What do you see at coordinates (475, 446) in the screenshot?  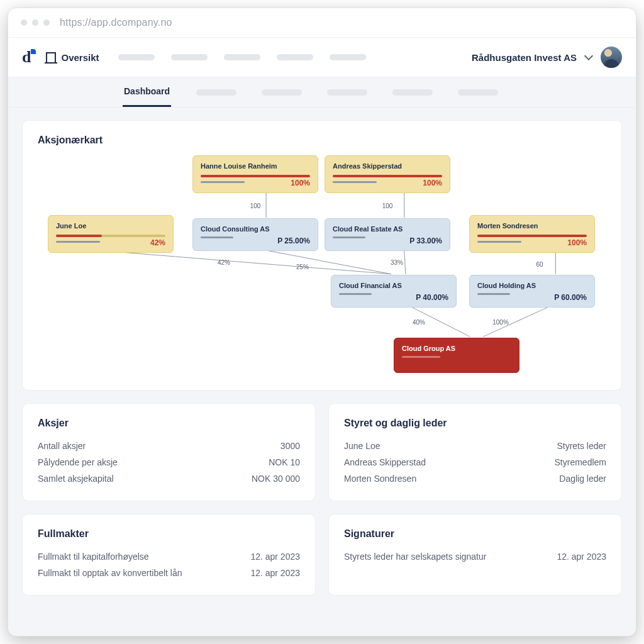 I see `kv-row: June LoeStyrets leder` at bounding box center [475, 446].